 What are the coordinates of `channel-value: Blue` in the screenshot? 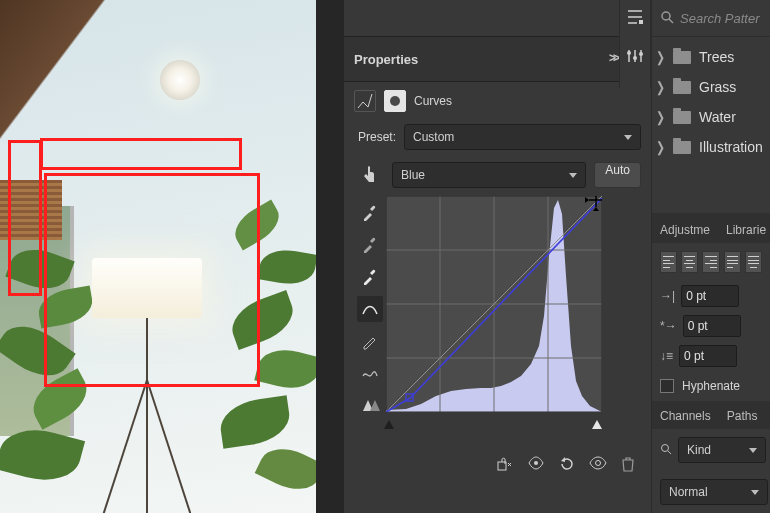 It's located at (413, 175).